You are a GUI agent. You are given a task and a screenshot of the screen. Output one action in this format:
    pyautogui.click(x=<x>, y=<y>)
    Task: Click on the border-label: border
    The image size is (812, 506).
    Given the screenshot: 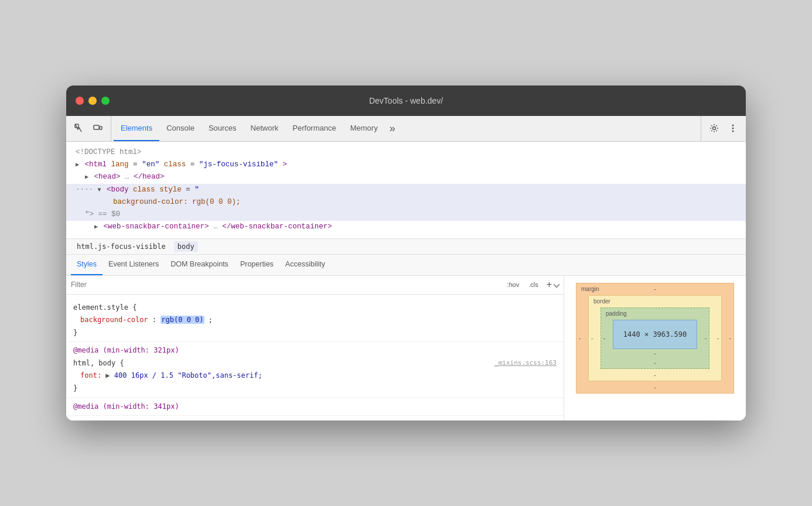 What is the action you would take?
    pyautogui.click(x=602, y=301)
    